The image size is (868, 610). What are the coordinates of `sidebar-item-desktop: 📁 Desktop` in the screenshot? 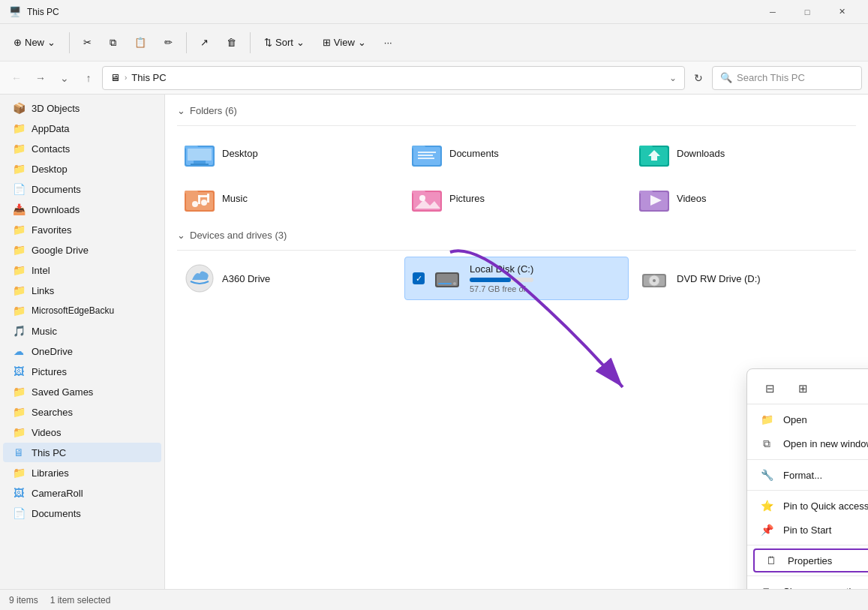 It's located at (83, 169).